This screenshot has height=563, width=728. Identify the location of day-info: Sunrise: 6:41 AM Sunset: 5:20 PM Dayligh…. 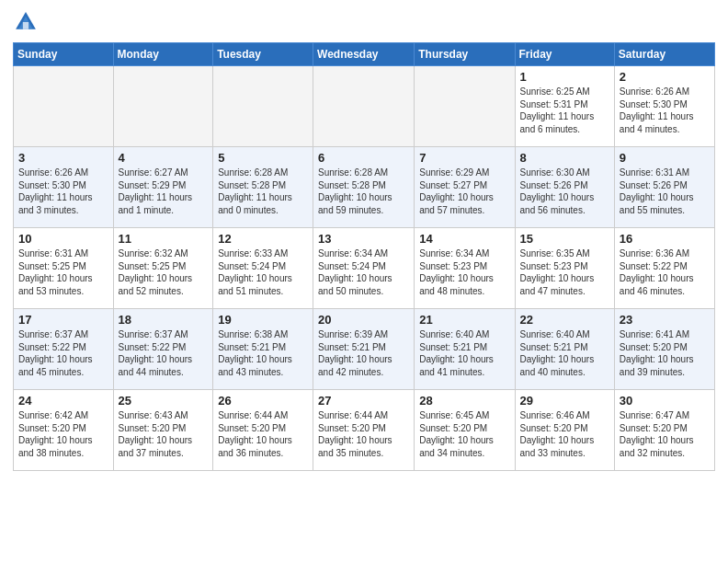
(665, 353).